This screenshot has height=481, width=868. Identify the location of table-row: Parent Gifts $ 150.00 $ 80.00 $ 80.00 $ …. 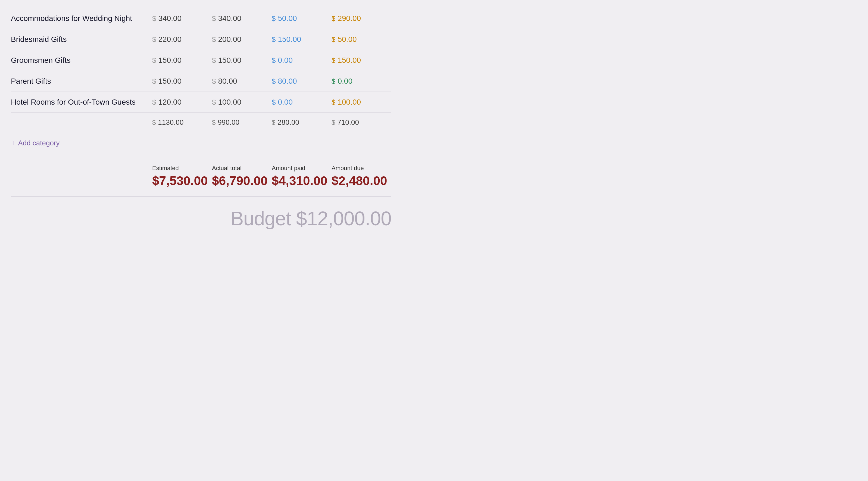
(201, 82).